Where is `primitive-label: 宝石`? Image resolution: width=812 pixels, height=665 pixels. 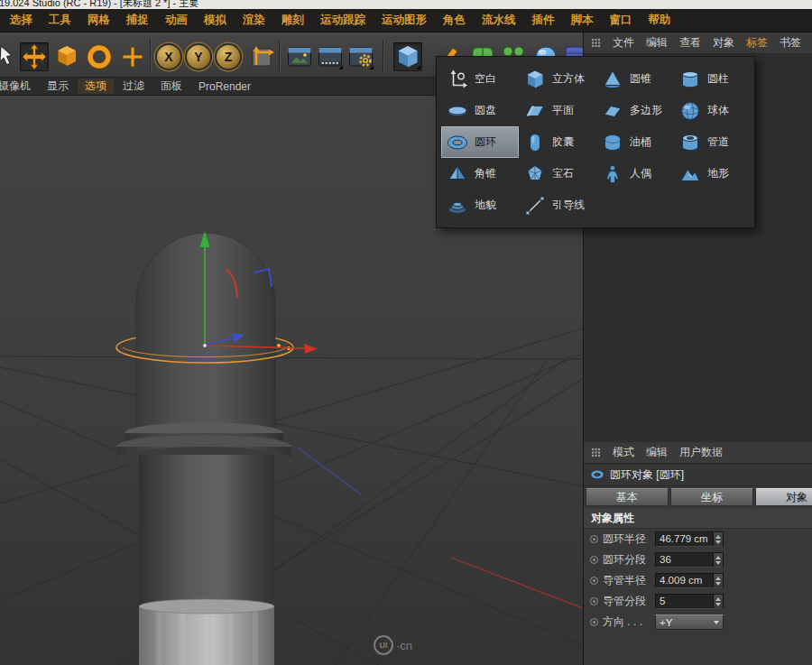 primitive-label: 宝石 is located at coordinates (563, 173).